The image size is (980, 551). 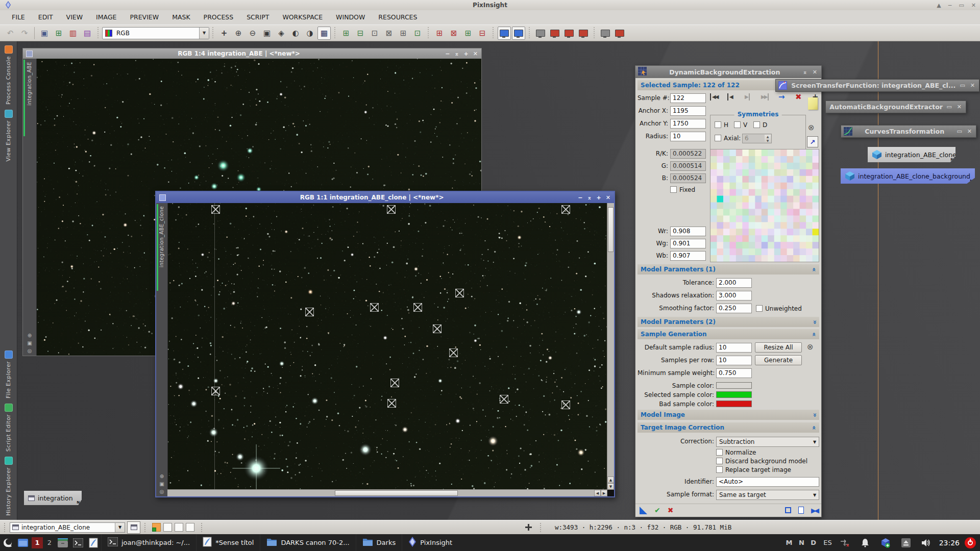 What do you see at coordinates (529, 528) in the screenshot?
I see `readout-crosshair-icon` at bounding box center [529, 528].